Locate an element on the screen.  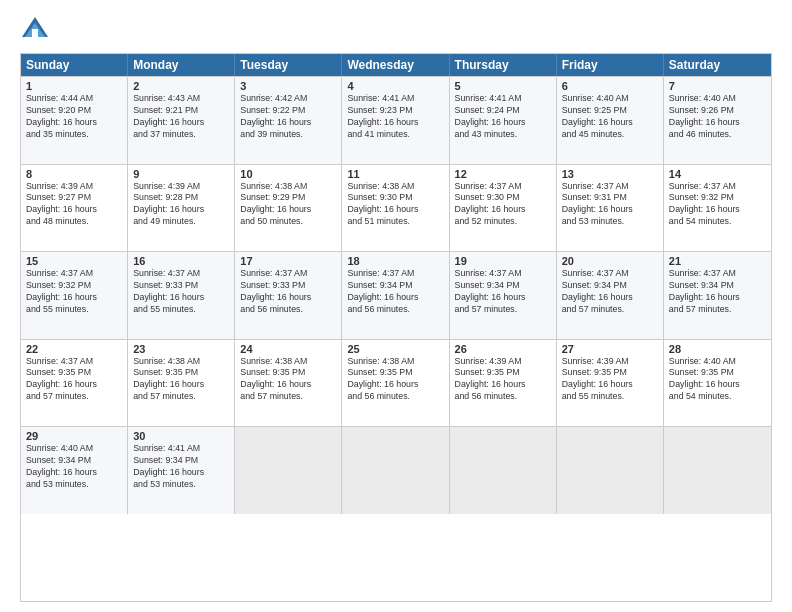
day-number: 24 is located at coordinates (288, 349).